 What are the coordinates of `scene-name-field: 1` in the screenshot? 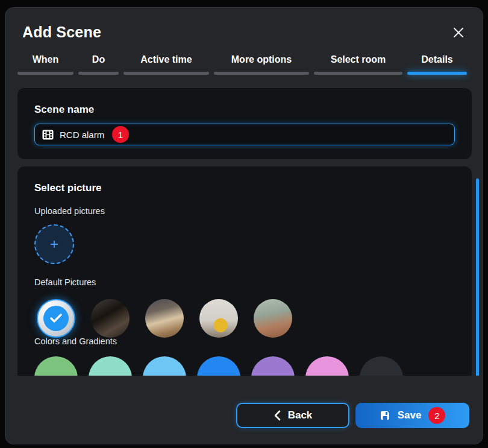 It's located at (245, 134).